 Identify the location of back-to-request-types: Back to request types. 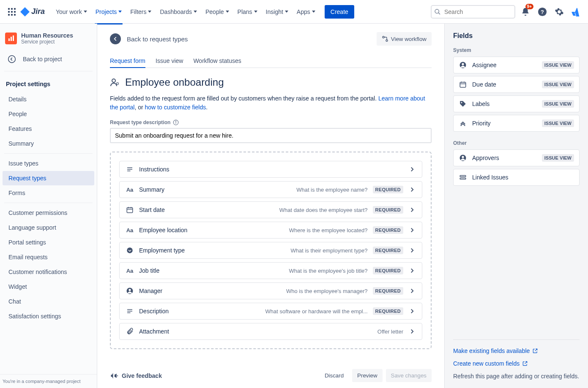
(149, 39).